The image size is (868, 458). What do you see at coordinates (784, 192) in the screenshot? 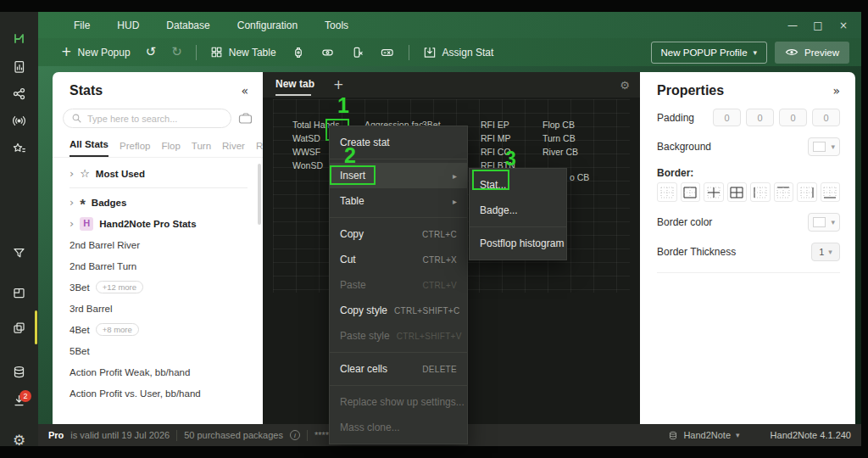
I see `border-style-top-button` at bounding box center [784, 192].